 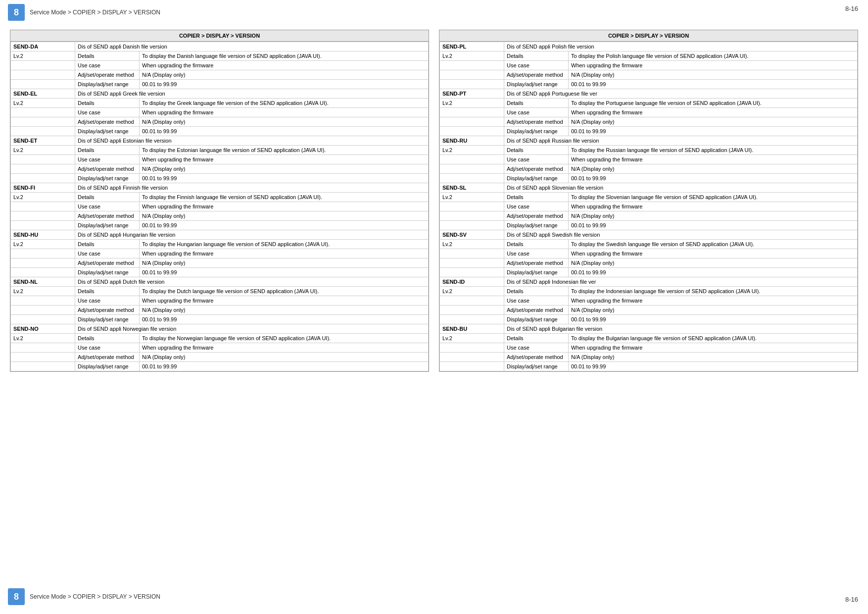 I want to click on section-id: SEND-RU, so click(x=472, y=141).